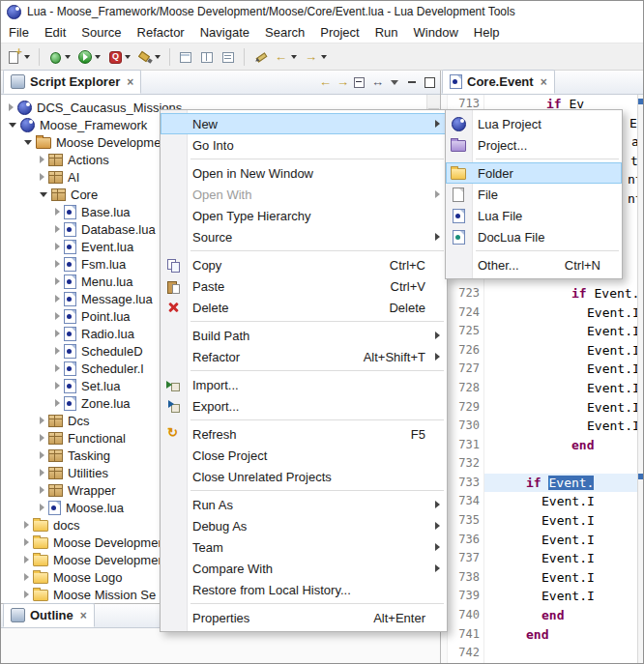 Image resolution: width=644 pixels, height=664 pixels. Describe the element at coordinates (561, 426) in the screenshot. I see `code-line-730: Event.I` at that location.